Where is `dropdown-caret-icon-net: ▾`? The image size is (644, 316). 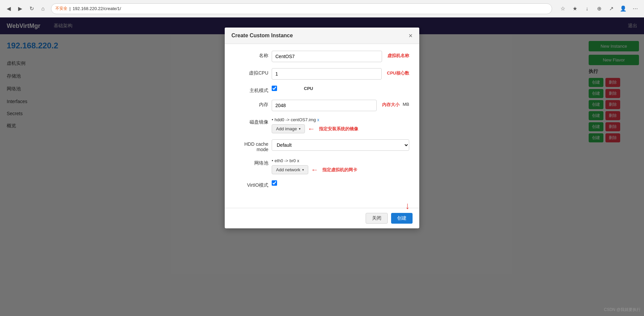
dropdown-caret-icon-net: ▾ is located at coordinates (303, 170).